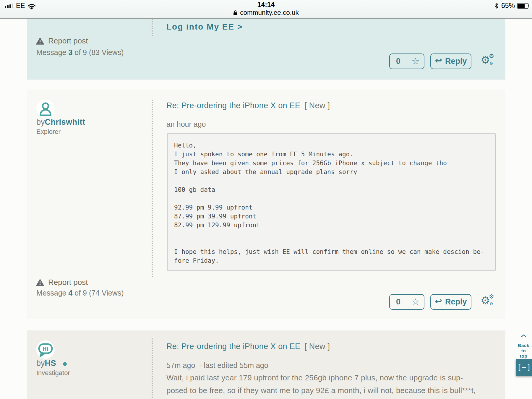 Image resolution: width=532 pixels, height=399 pixels. I want to click on post-author-link: Chriswhitt, so click(65, 122).